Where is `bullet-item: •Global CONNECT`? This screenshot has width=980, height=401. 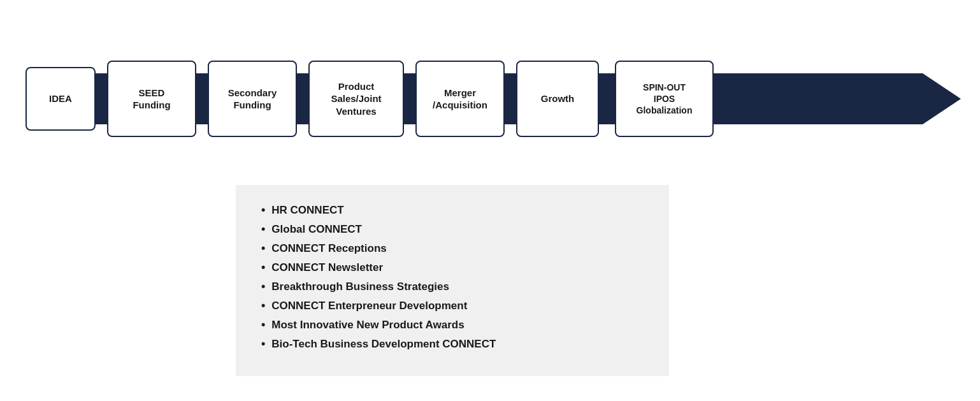
bullet-item: •Global CONNECT is located at coordinates (452, 230).